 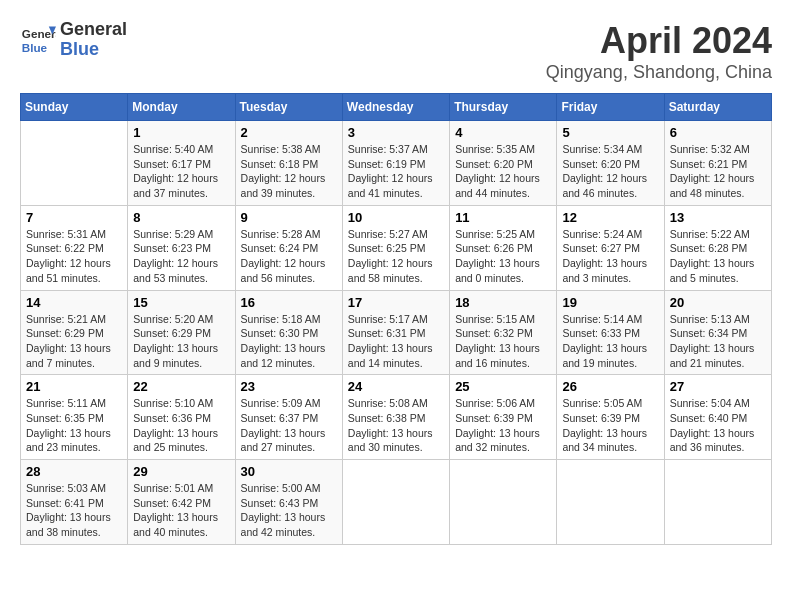 What do you see at coordinates (289, 426) in the screenshot?
I see `day-info: Sunrise: 5:09 AMSunset: 6:37 PMDaylight:…` at bounding box center [289, 426].